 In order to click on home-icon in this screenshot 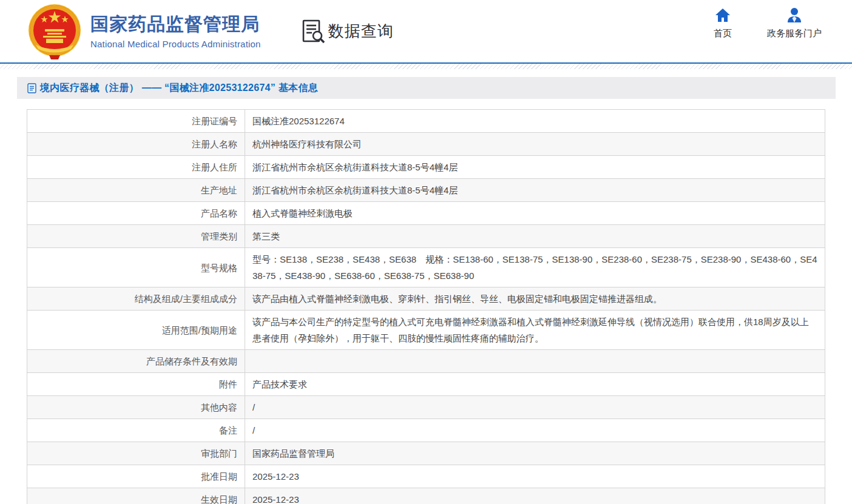, I will do `click(723, 15)`.